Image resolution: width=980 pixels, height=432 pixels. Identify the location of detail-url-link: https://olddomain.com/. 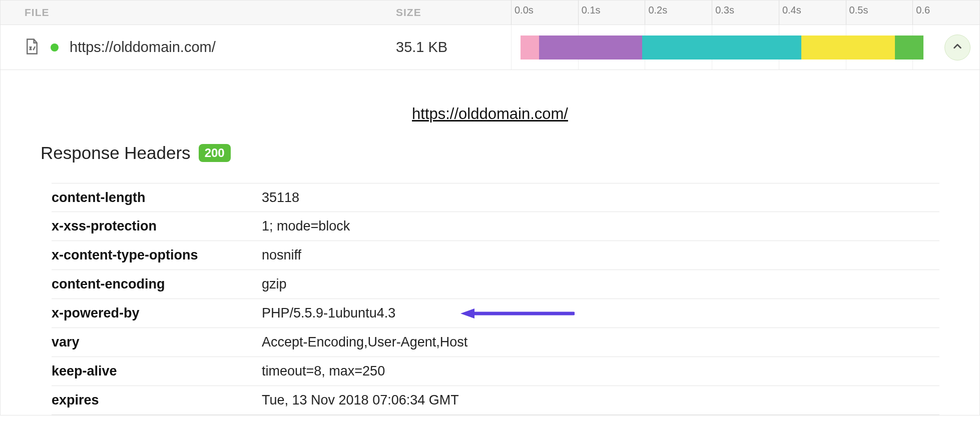
(490, 114).